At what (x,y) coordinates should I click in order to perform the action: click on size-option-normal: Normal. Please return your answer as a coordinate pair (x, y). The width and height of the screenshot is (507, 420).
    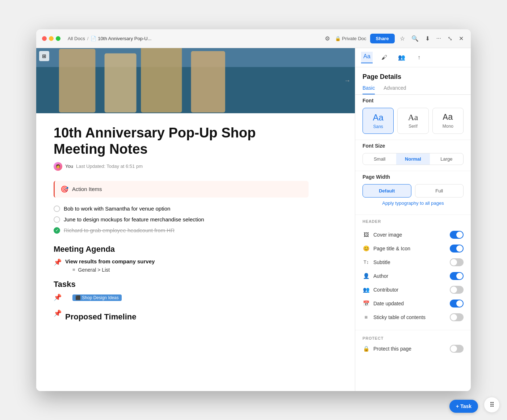
    Looking at the image, I should click on (413, 159).